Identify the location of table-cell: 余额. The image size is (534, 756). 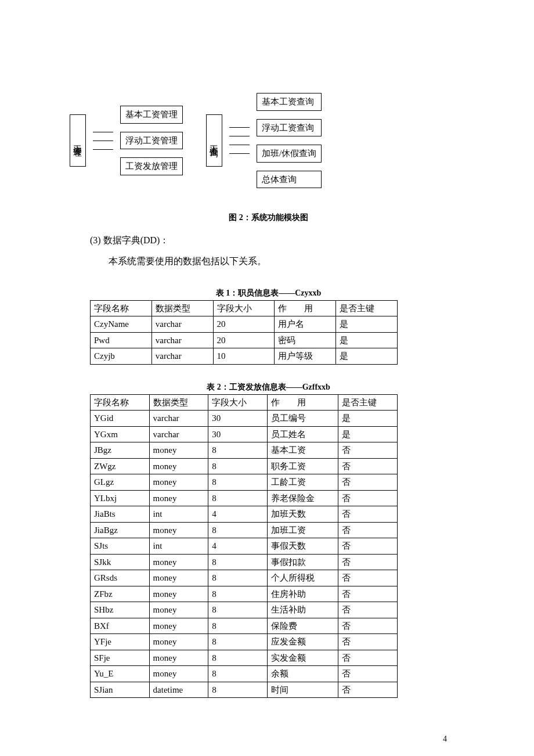
(303, 674).